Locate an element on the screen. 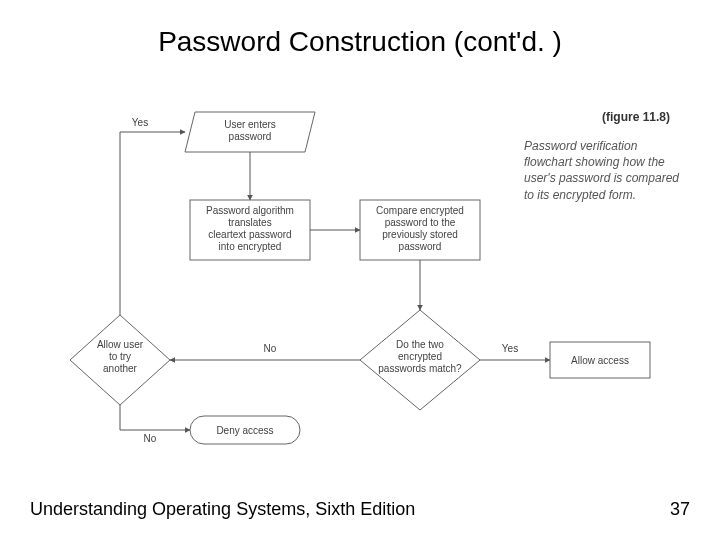 Image resolution: width=720 pixels, height=540 pixels. node-match-l3: passwords match? is located at coordinates (420, 368).